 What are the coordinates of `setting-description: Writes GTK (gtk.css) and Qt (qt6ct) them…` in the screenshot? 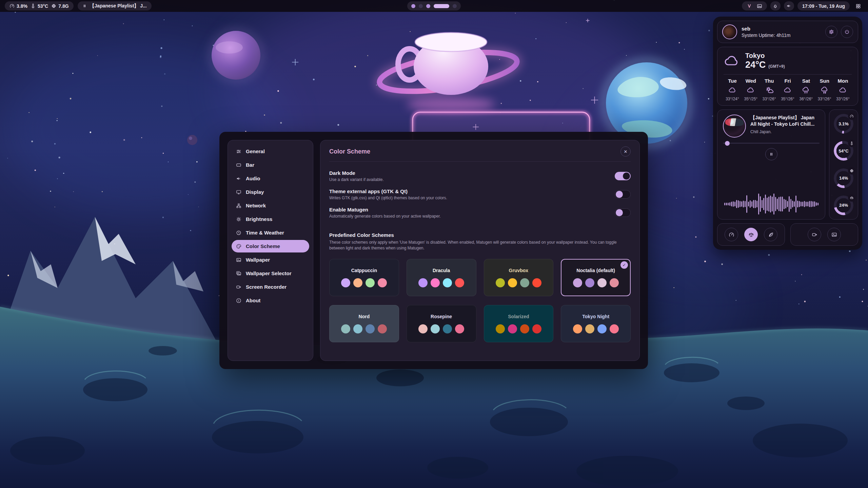 It's located at (388, 198).